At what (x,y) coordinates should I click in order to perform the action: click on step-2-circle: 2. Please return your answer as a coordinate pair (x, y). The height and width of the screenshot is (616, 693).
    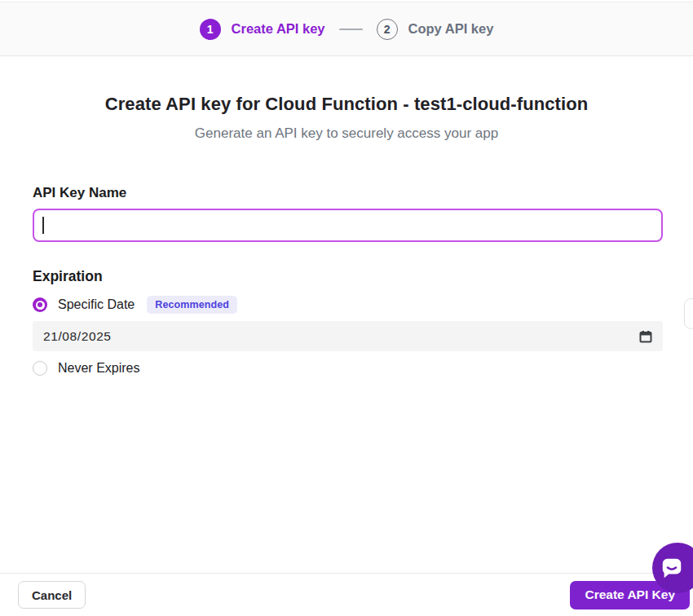
    Looking at the image, I should click on (387, 29).